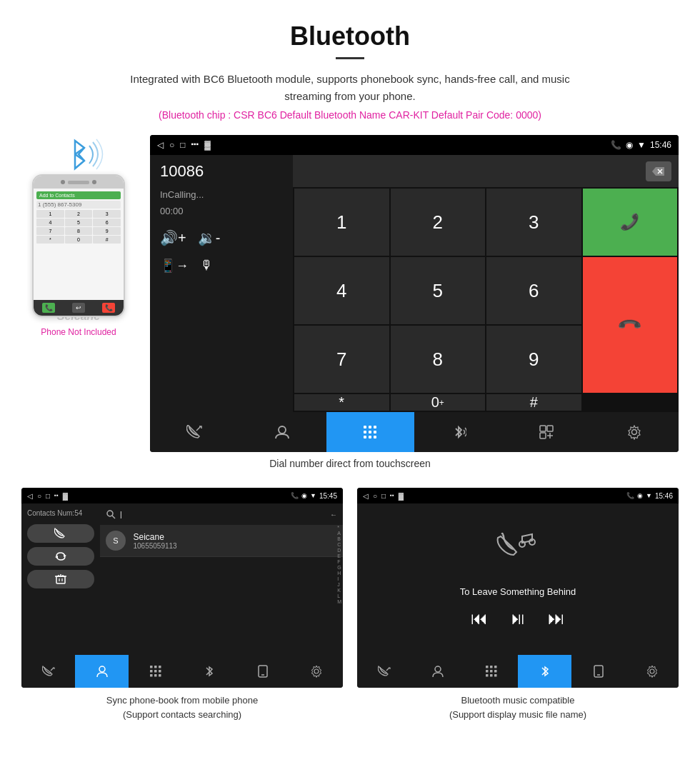 This screenshot has width=700, height=777. What do you see at coordinates (534, 291) in the screenshot?
I see `dial-key-6: 6` at bounding box center [534, 291].